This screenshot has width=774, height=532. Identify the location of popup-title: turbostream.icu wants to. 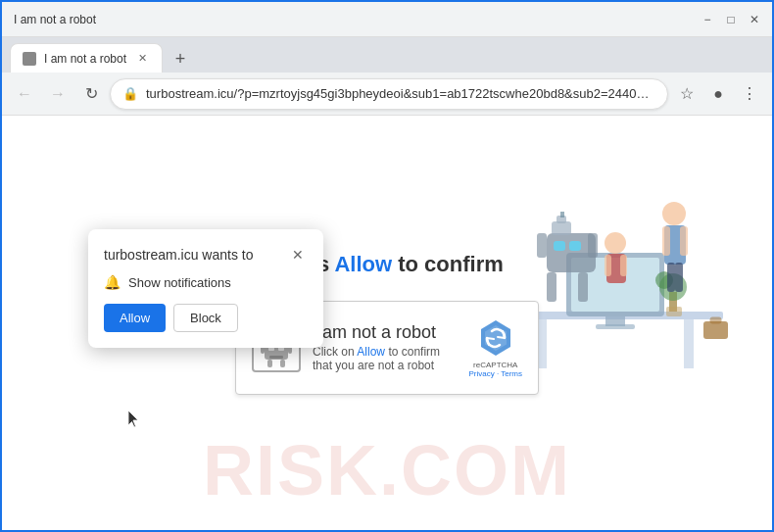
(178, 255).